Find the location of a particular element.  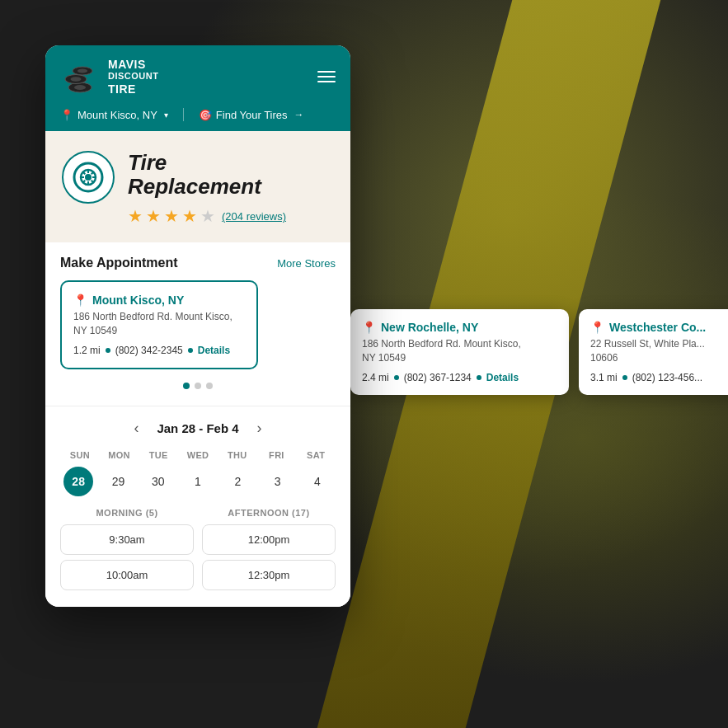

location-pin-icon: 📍 is located at coordinates (67, 115).